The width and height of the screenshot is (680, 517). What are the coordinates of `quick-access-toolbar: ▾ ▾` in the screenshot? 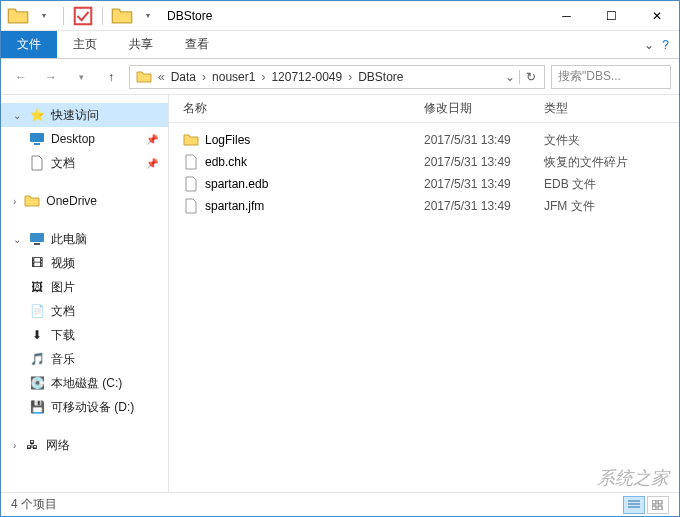 It's located at (80, 16).